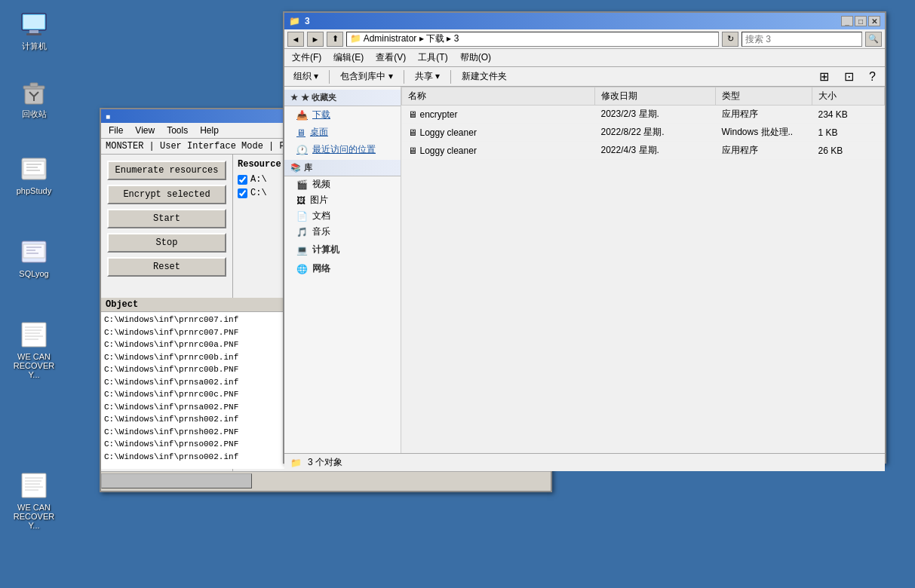  What do you see at coordinates (585, 77) in the screenshot?
I see `explorer-toolbar: 组织 ▾ 包含到库中 ▾ 共享 ▾ 新建文件夹 ⊞ ⊡ ?` at bounding box center [585, 77].